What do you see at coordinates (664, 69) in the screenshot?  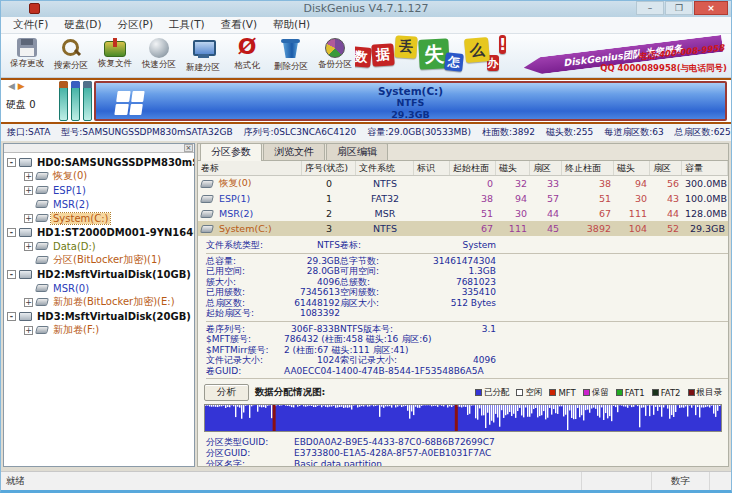 I see `ad-qq: QQ 4000089958(与电话同号)` at bounding box center [664, 69].